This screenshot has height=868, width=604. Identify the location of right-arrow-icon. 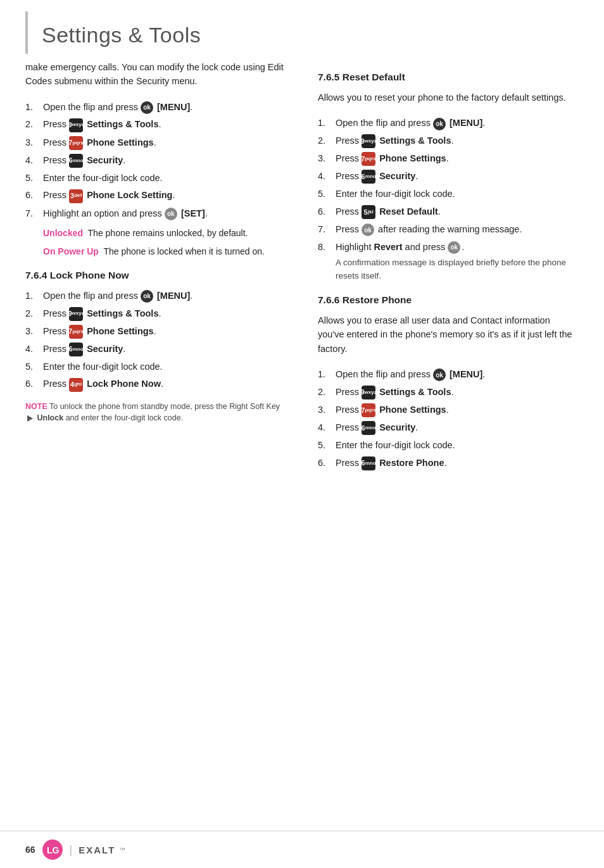
(30, 418).